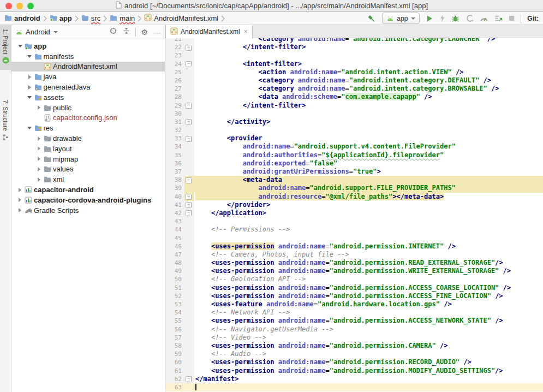  I want to click on code-line-36: 36 android:exported="false", so click(354, 164).